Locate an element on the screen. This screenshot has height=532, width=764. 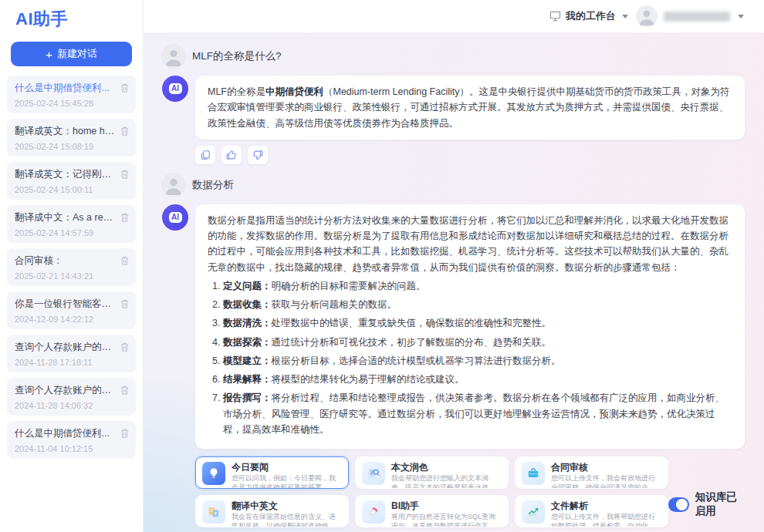
conversation-item: 什么是中期借贷便利...2024-11-04 10:12:15 is located at coordinates (71, 439).